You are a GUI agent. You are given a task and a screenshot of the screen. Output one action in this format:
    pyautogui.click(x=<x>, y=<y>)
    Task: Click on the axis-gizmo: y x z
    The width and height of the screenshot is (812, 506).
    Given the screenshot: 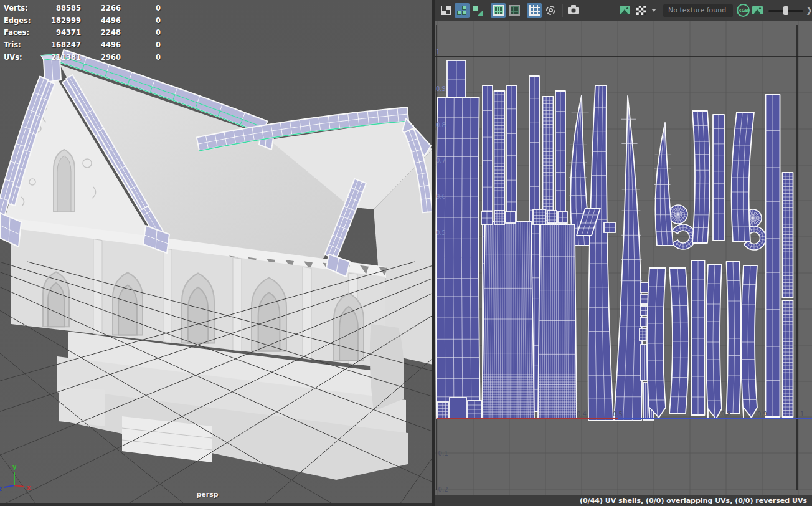 What is the action you would take?
    pyautogui.click(x=16, y=478)
    